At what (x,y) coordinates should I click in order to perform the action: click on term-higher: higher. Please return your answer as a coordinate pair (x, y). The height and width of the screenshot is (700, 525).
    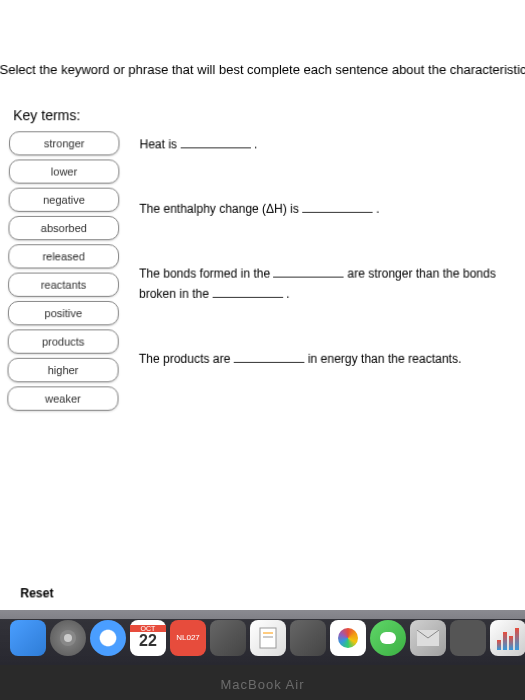
    Looking at the image, I should click on (62, 370).